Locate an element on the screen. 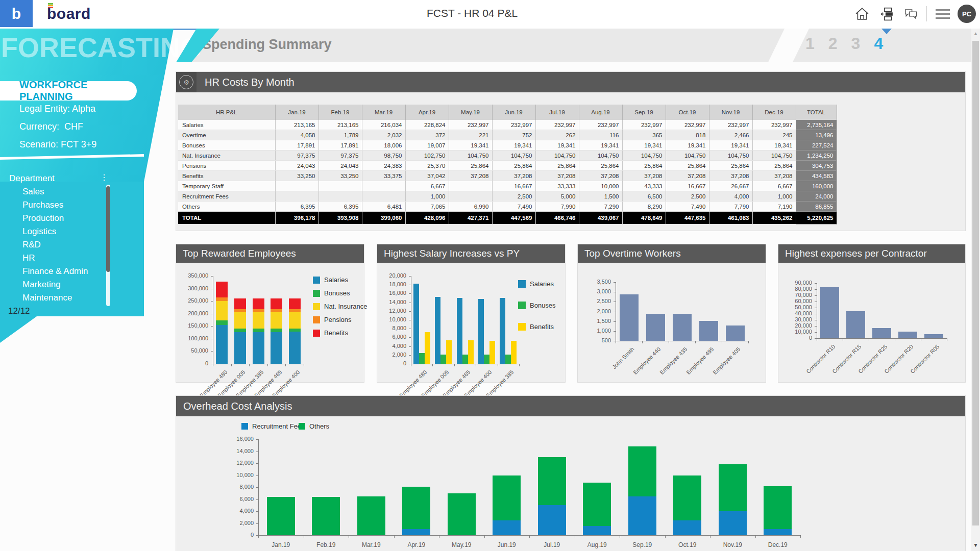 This screenshot has height=551, width=980. page-3: 3 is located at coordinates (856, 44).